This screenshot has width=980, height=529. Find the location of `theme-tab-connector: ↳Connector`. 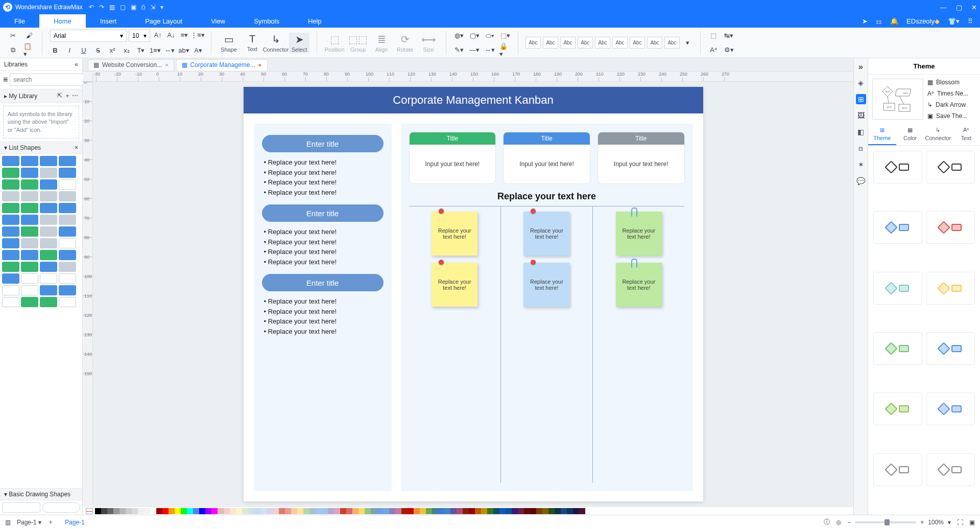

theme-tab-connector: ↳Connector is located at coordinates (939, 134).